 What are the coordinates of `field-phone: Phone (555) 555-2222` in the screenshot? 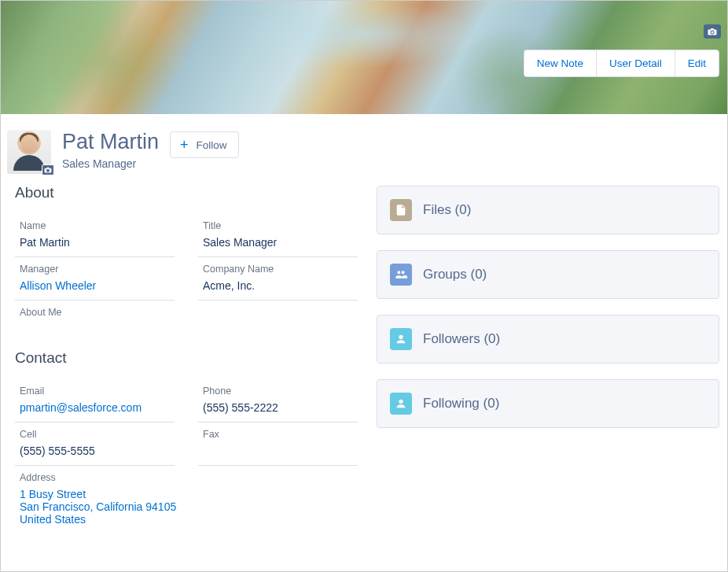 It's located at (278, 401).